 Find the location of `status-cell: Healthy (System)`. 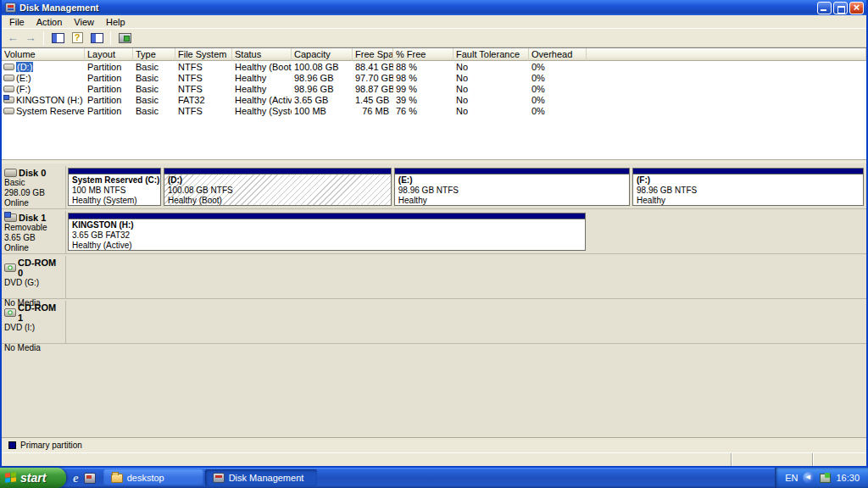

status-cell: Healthy (System) is located at coordinates (262, 111).